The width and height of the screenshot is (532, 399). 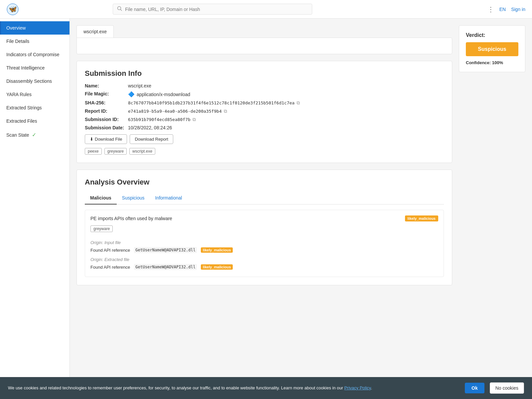 I want to click on search-input, so click(x=216, y=9).